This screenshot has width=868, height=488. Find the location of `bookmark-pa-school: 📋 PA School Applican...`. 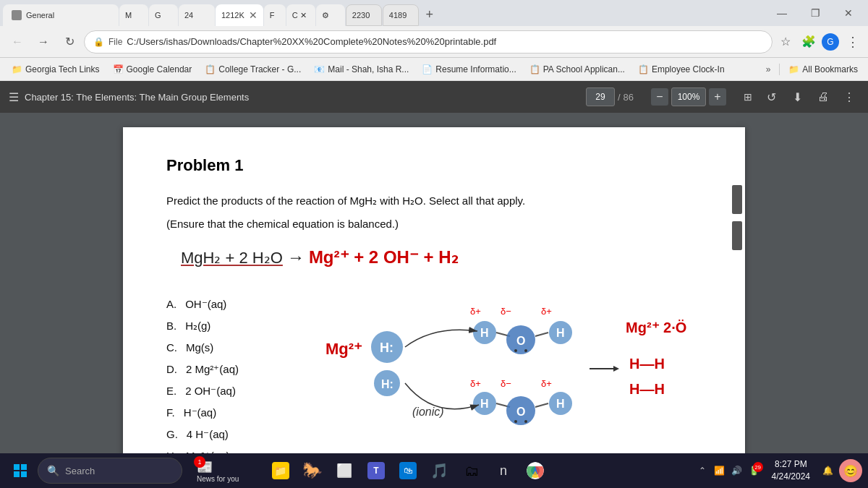

bookmark-pa-school: 📋 PA School Applican... is located at coordinates (577, 69).